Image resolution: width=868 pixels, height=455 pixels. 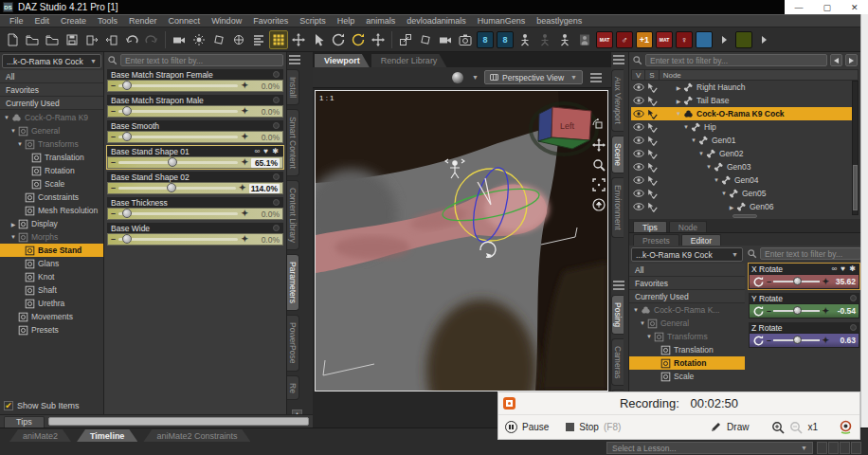 I want to click on posing-item-scale: Scale, so click(x=687, y=376).